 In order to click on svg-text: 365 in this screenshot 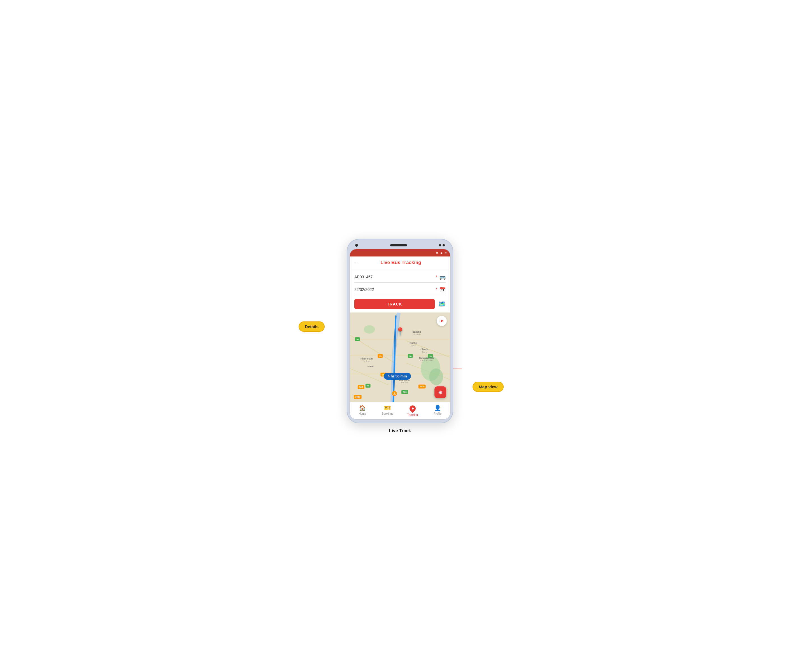, I will do `click(361, 387)`.